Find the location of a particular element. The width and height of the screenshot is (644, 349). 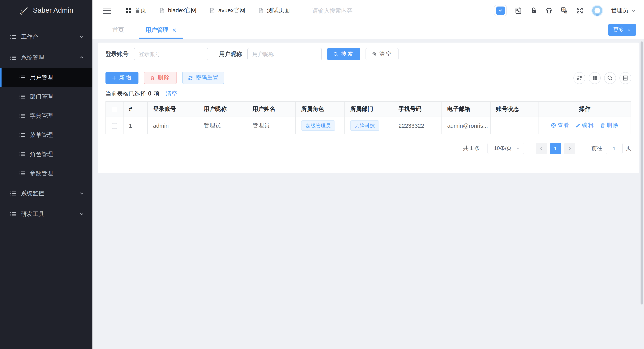

view-link: 查看 is located at coordinates (560, 126).